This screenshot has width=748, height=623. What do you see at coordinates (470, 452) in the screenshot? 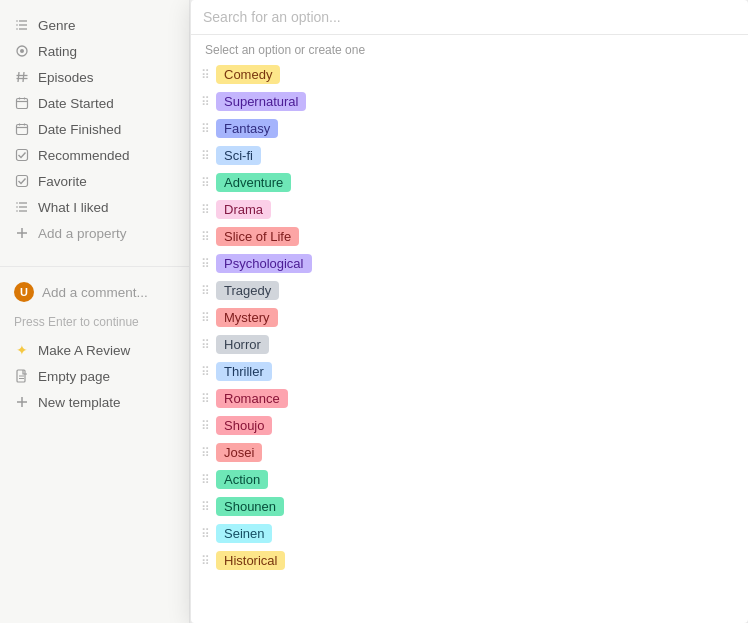
I see `option-josei: ⠿ Josei` at bounding box center [470, 452].